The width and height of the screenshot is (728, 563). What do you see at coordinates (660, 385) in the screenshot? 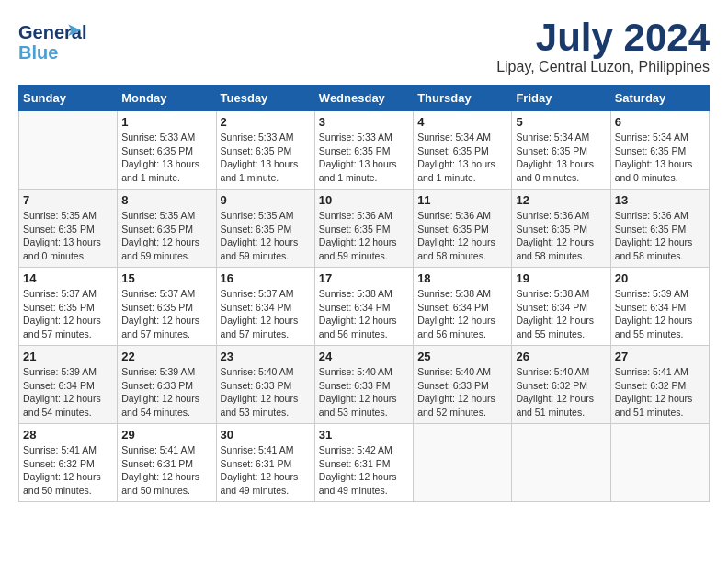
I see `calendar-cell: 27Sunrise: 5:41 AMSunset: 6:32 PMDayligh…` at bounding box center [660, 385].